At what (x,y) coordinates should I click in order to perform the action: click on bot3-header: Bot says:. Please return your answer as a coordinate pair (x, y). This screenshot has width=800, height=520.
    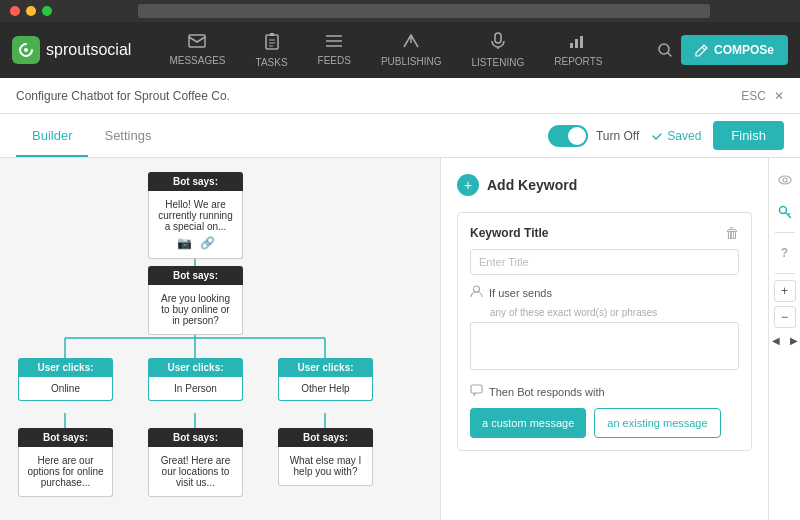
    Looking at the image, I should click on (66, 438).